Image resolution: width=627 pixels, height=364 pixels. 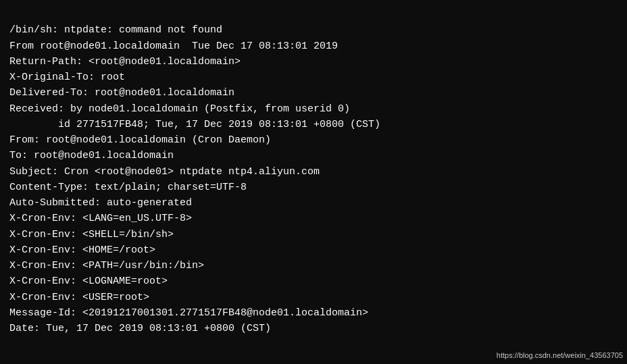 I want to click on terminal-line: From: root@node01.localdomain (Cron Daem…, so click(x=314, y=140).